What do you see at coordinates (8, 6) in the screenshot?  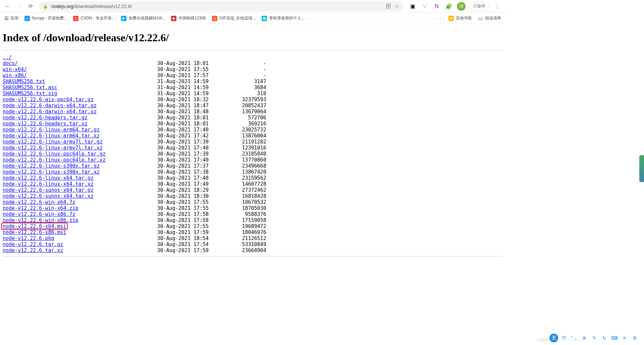 I see `back-button: ←` at bounding box center [8, 6].